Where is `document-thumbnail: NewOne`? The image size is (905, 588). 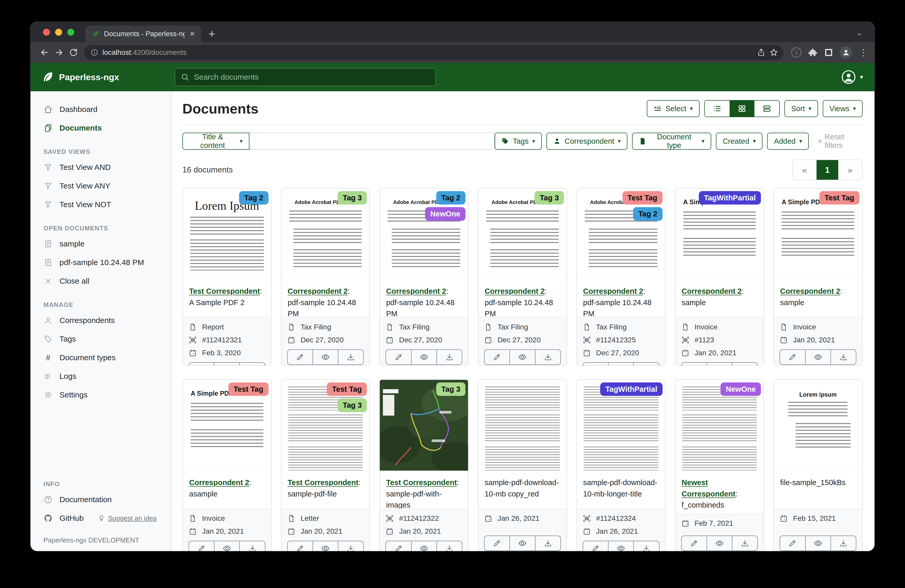
document-thumbnail: NewOne is located at coordinates (719, 425).